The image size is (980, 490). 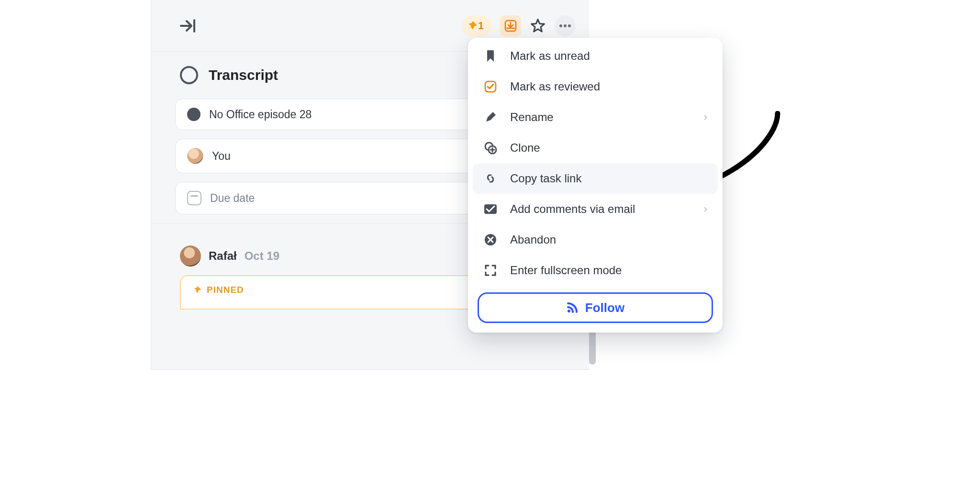 What do you see at coordinates (572, 308) in the screenshot?
I see `rss-icon` at bounding box center [572, 308].